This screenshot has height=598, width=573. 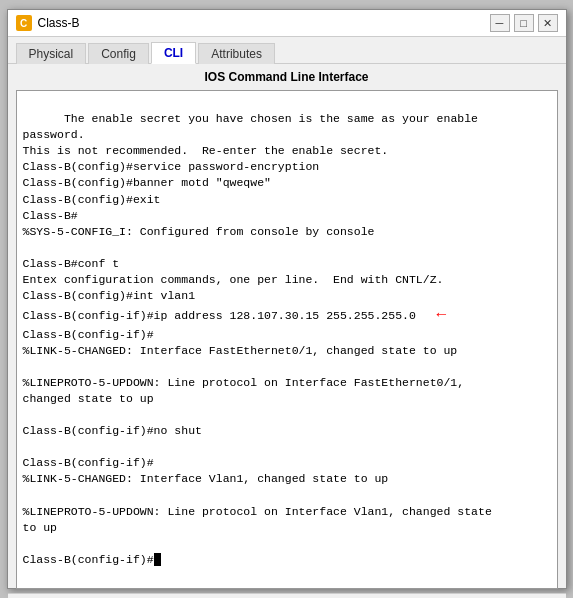 I want to click on status-bar: Ctrl+F6 to exit CLI focus, so click(x=287, y=596).